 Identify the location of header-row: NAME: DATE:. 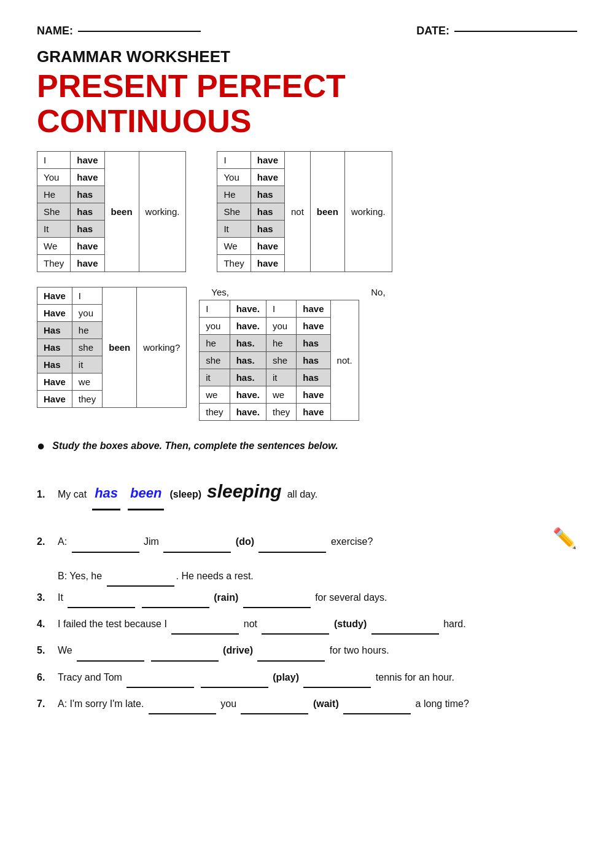
(307, 31).